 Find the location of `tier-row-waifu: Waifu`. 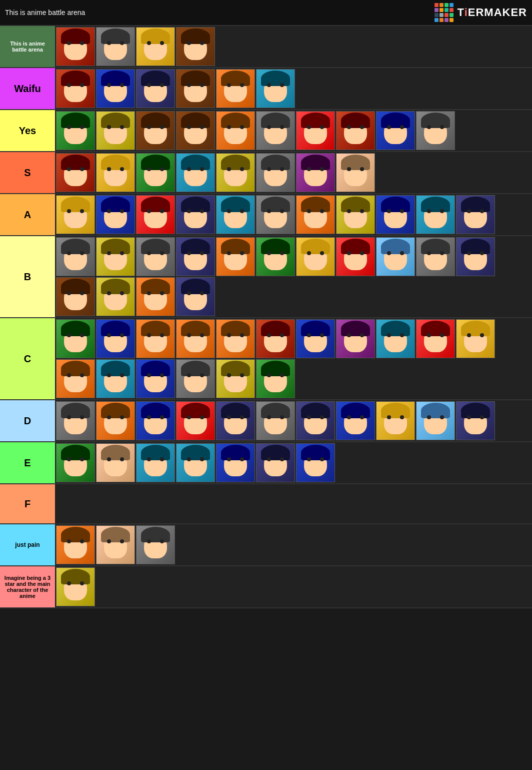

tier-row-waifu: Waifu is located at coordinates (266, 89).